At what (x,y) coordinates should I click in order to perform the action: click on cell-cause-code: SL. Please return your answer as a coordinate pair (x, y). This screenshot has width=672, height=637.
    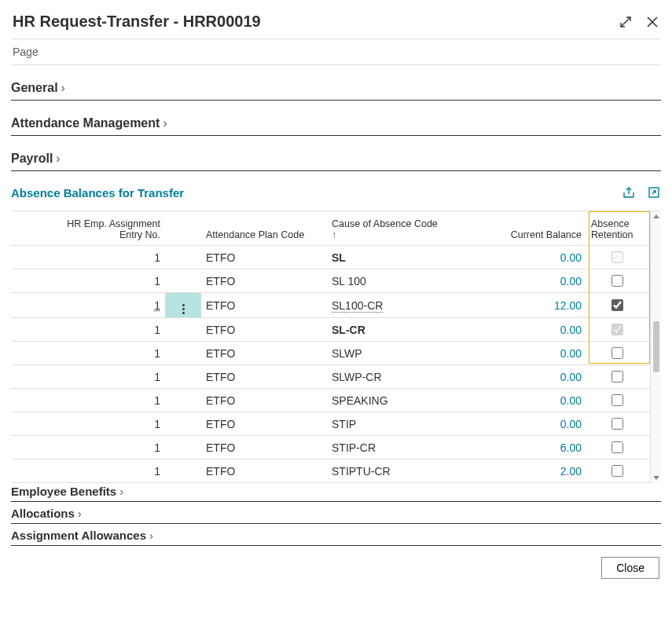
    Looking at the image, I should click on (406, 258).